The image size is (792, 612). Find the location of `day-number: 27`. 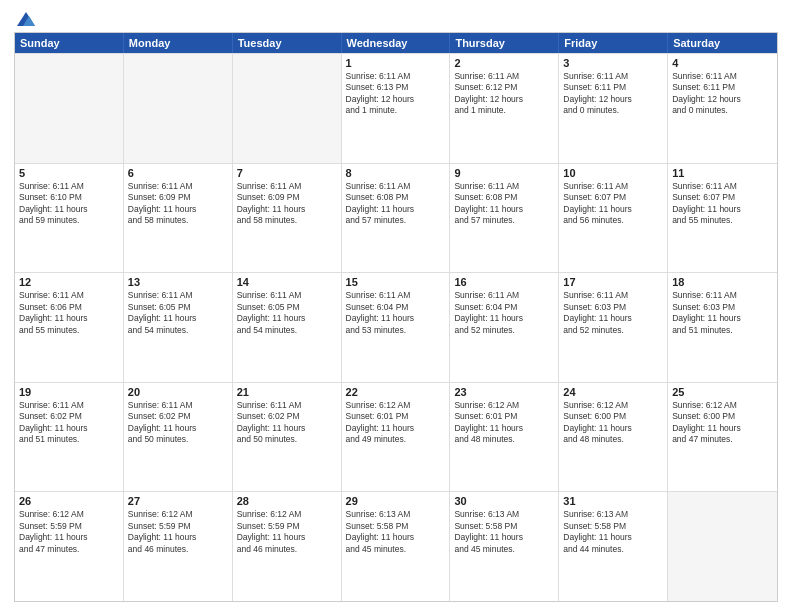

day-number: 27 is located at coordinates (178, 501).